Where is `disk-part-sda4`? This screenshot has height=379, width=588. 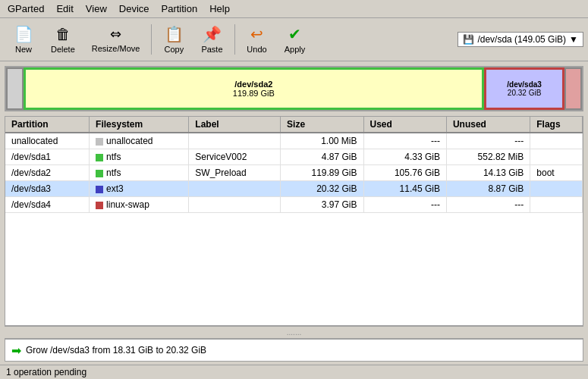
disk-part-sda4 is located at coordinates (574, 89).